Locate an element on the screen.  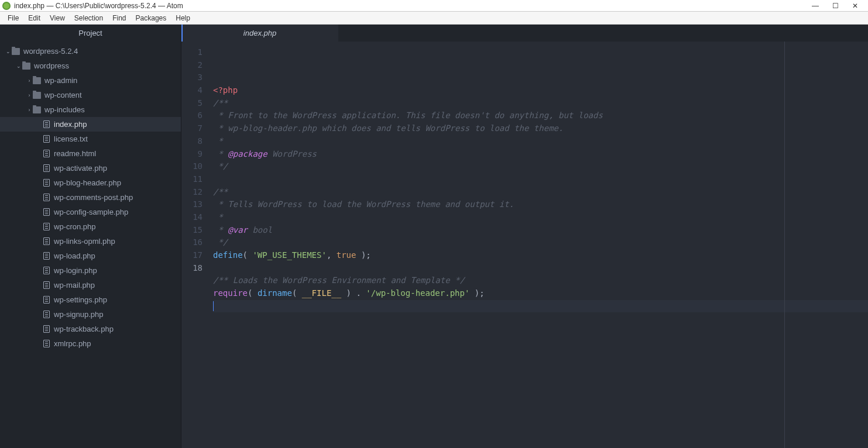
tree-item-label: index.php is located at coordinates (70, 124).